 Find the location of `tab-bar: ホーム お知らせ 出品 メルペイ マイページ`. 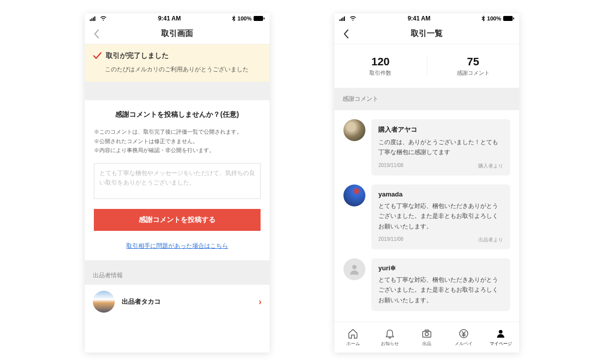

tab-bar: ホーム お知らせ 出品 メルペイ マイページ is located at coordinates (427, 337).